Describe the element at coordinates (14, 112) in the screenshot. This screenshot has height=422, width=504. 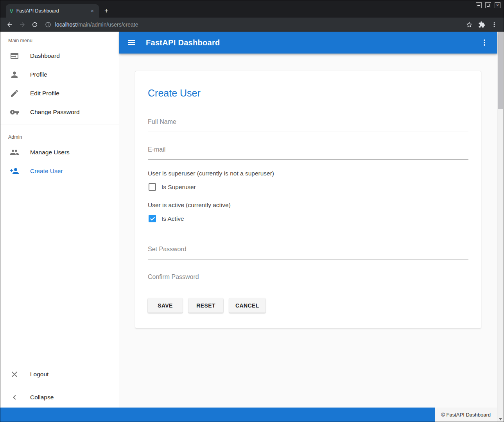
I see `key-icon` at that location.